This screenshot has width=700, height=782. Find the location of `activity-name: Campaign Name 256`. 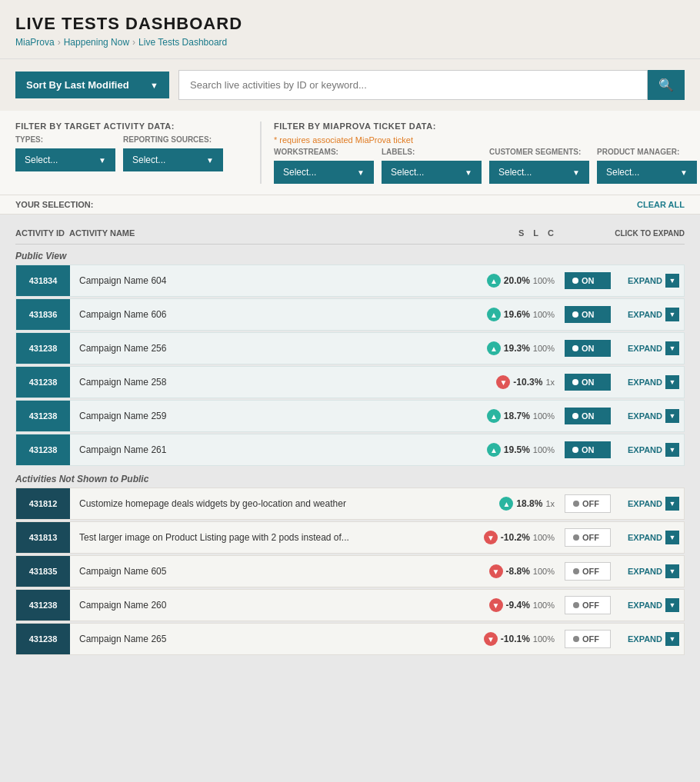

activity-name: Campaign Name 256 is located at coordinates (265, 348).